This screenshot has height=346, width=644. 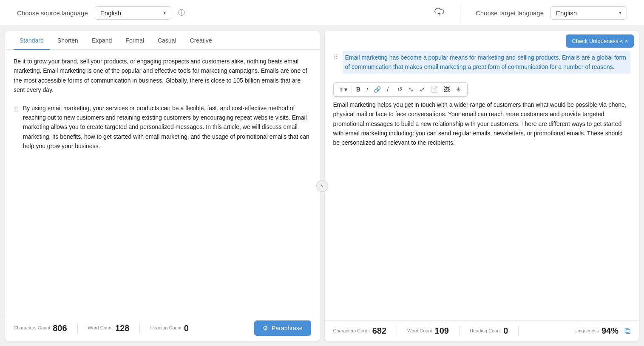 I want to click on check-uniqueness-label: Check Uniqueness < >, so click(x=600, y=41).